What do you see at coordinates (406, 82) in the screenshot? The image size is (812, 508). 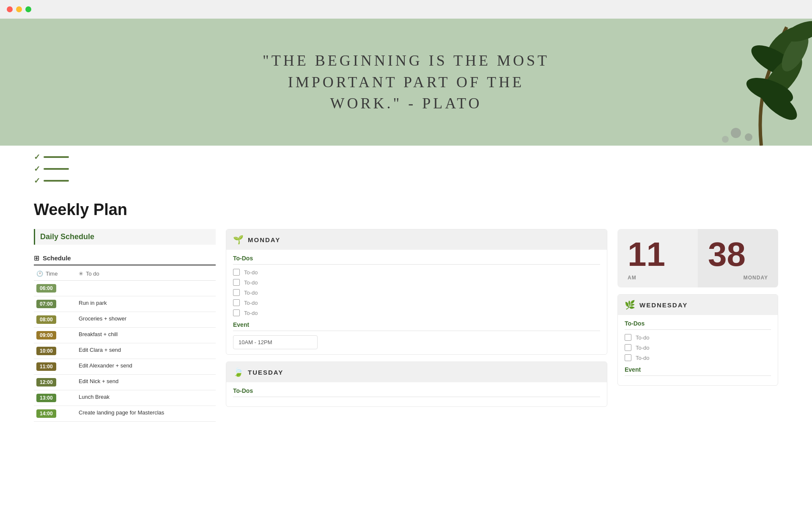 I see `hero-quote: "The Beginning Is The Most Important Par…` at bounding box center [406, 82].